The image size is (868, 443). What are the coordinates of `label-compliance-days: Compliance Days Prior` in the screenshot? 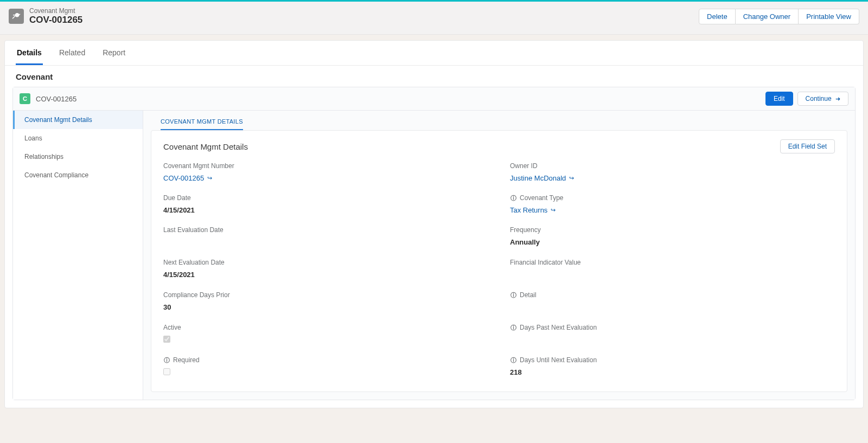 It's located at (326, 295).